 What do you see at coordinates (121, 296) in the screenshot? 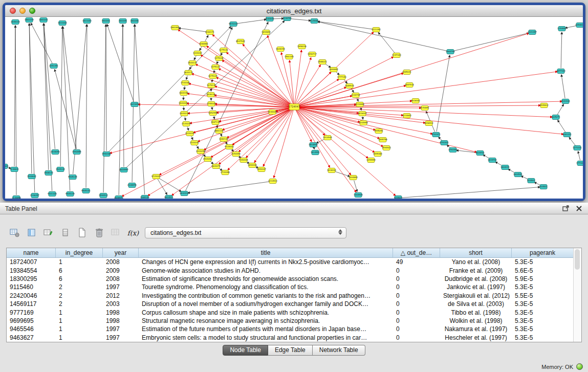
I see `cell-year: 2012` at bounding box center [121, 296].